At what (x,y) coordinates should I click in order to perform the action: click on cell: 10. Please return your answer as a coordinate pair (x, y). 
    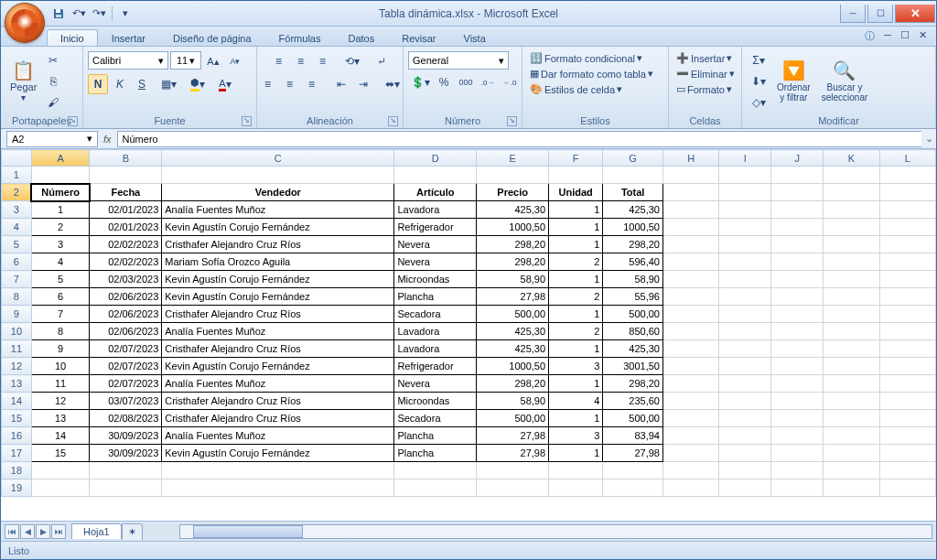
    Looking at the image, I should click on (60, 366).